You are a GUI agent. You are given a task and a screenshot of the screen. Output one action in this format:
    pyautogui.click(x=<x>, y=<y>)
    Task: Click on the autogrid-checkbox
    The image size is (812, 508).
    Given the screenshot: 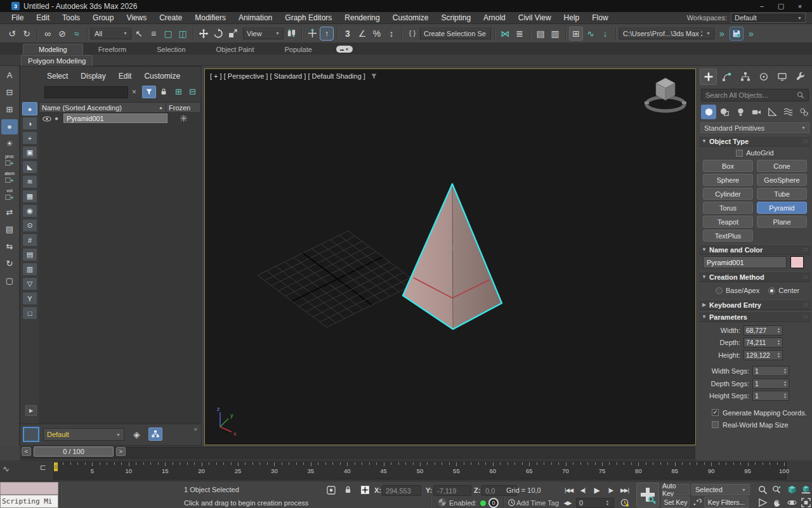 What is the action you would take?
    pyautogui.click(x=740, y=153)
    